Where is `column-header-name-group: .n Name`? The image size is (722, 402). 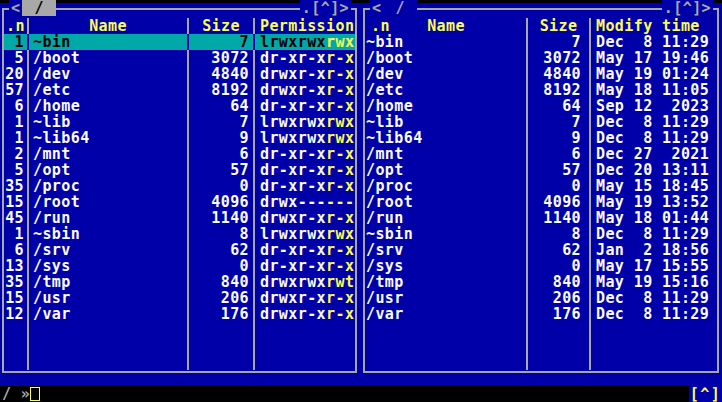 column-header-name-group: .n Name is located at coordinates (446, 26).